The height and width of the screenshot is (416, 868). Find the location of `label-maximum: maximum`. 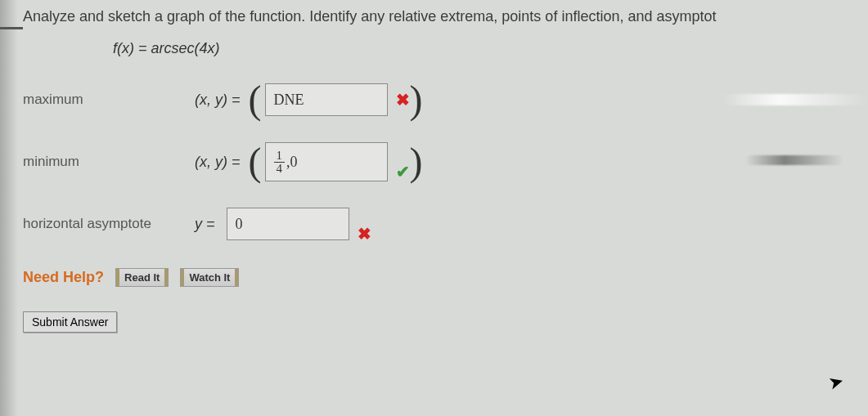

label-maximum: maximum is located at coordinates (109, 100).